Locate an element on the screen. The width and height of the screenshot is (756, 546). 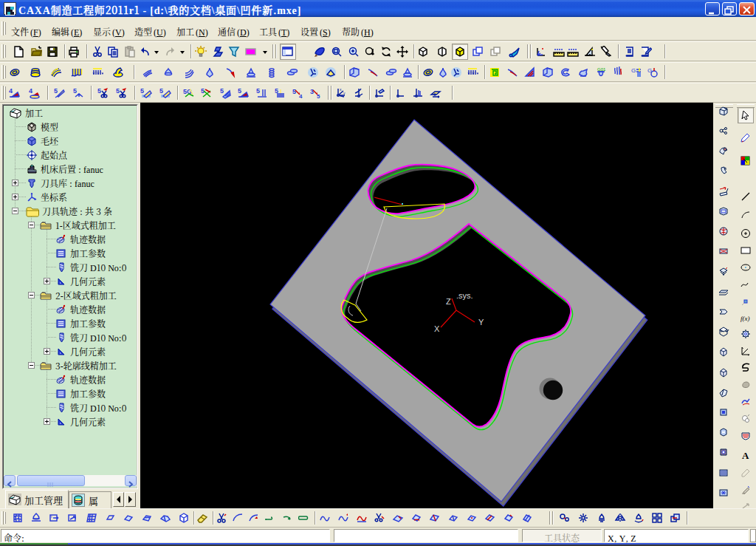
svg-text: X is located at coordinates (437, 329).